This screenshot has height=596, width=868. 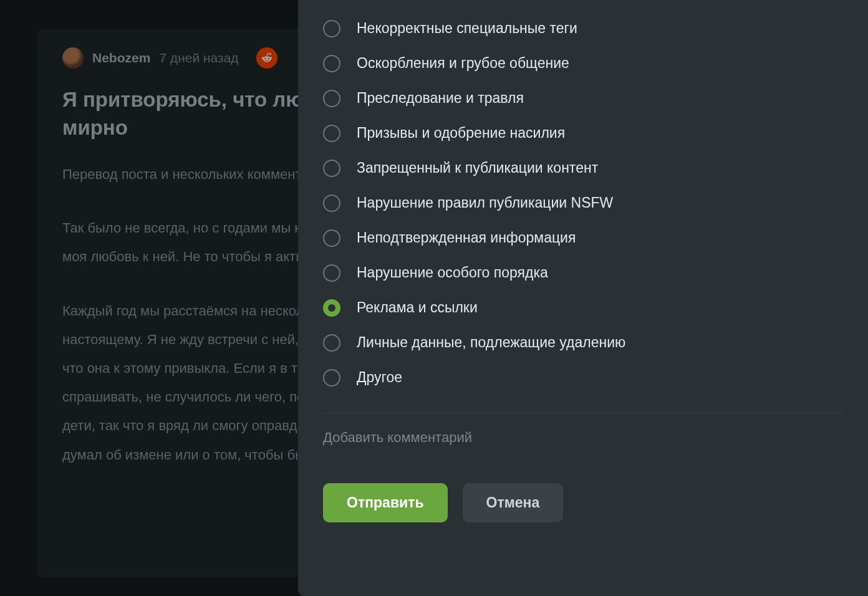 What do you see at coordinates (583, 29) in the screenshot?
I see `option-incorrect-tags: Некорректные специальные теги` at bounding box center [583, 29].